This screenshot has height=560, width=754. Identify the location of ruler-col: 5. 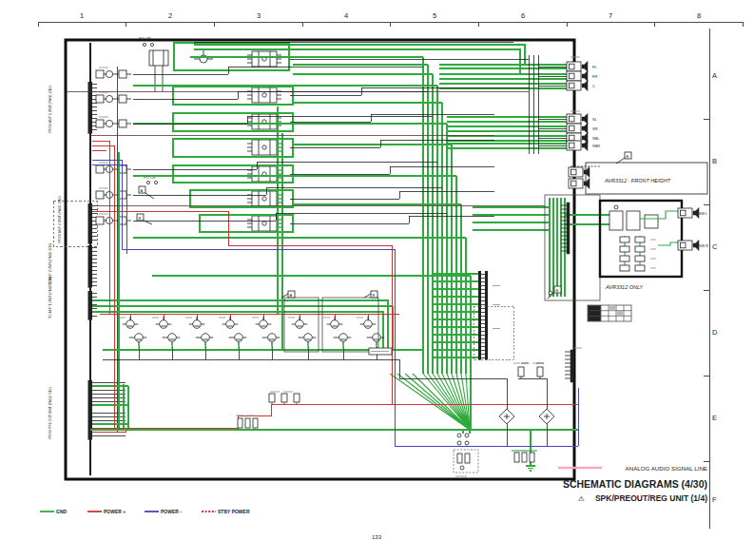
(435, 15).